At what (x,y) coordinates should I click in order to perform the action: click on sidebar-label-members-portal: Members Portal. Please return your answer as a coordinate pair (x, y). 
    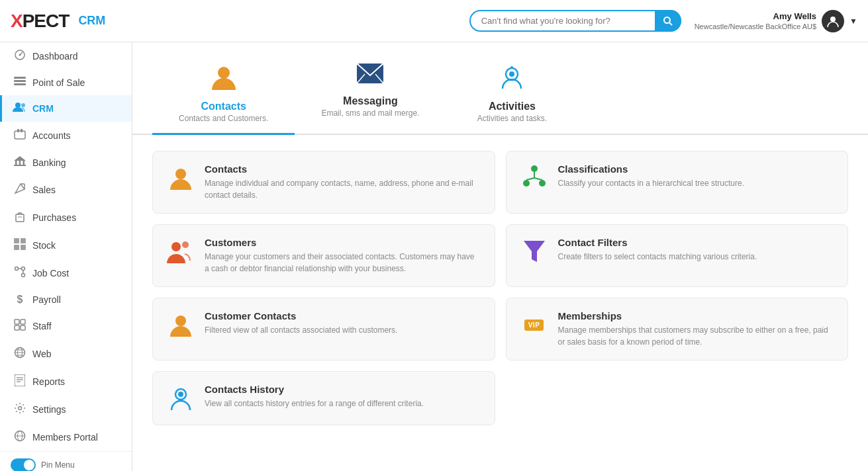
    Looking at the image, I should click on (65, 437).